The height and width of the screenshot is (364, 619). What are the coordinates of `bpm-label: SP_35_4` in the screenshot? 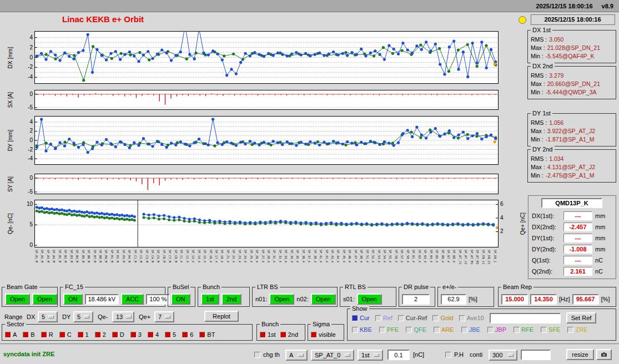 It's located at (298, 256).